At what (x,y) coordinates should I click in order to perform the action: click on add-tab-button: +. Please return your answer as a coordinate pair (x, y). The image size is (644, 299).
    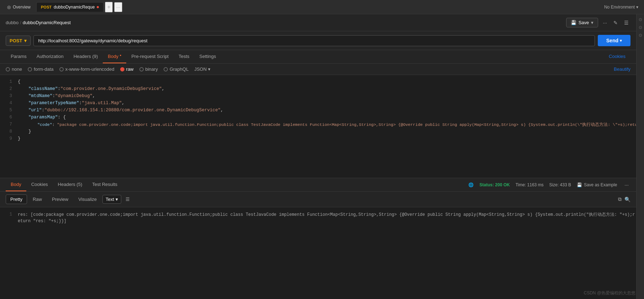
    Looking at the image, I should click on (109, 7).